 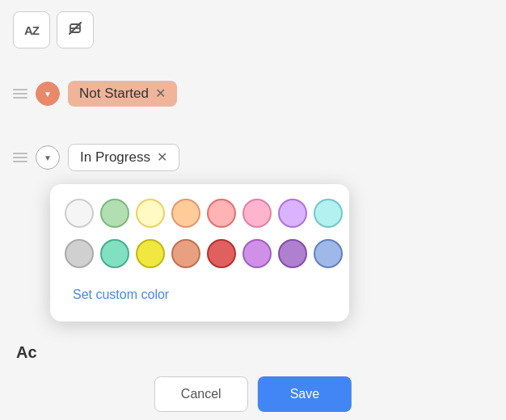 What do you see at coordinates (200, 295) in the screenshot?
I see `set-custom-color-button: Set custom color` at bounding box center [200, 295].